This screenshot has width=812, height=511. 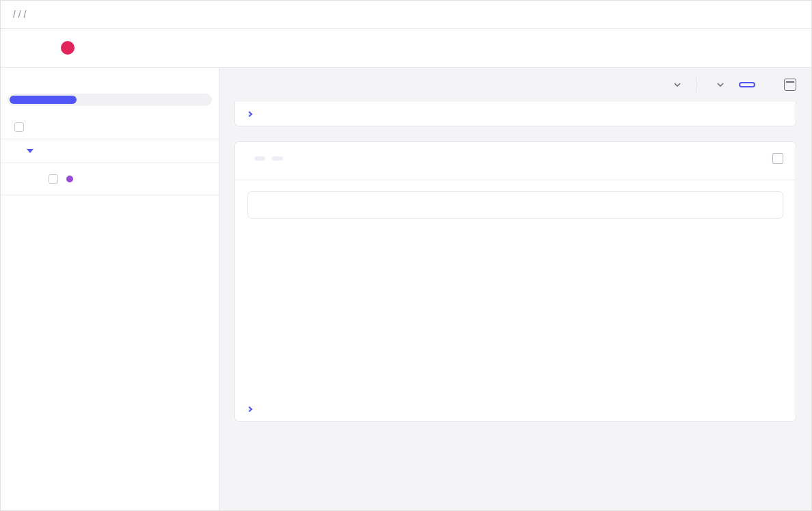 What do you see at coordinates (109, 85) in the screenshot?
I see `segments-title` at bounding box center [109, 85].